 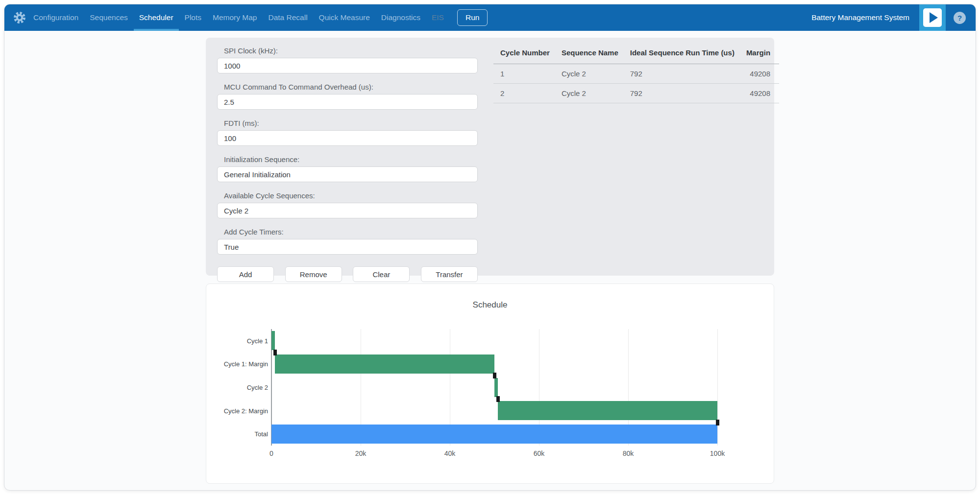 I want to click on help-icon: ?, so click(x=959, y=18).